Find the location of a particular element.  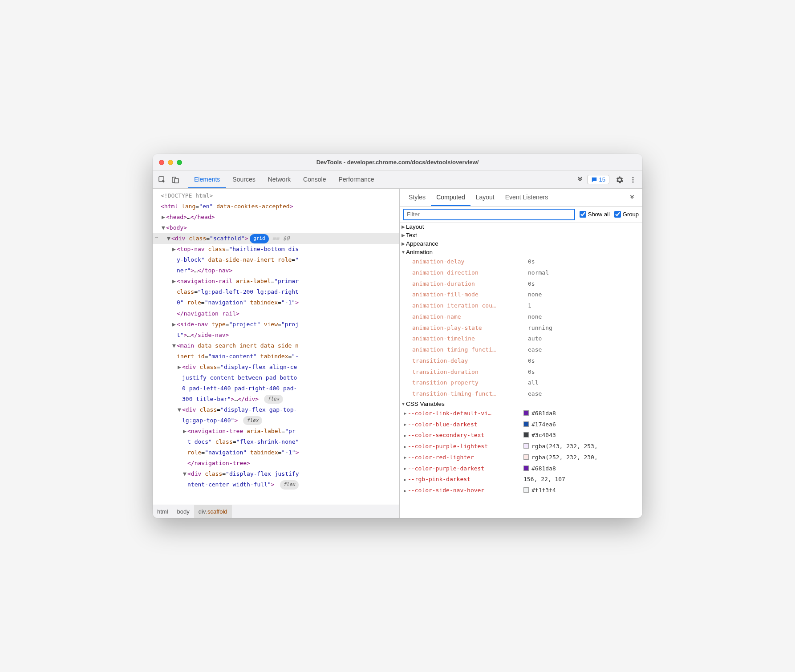

computed-property: animation-duration0s is located at coordinates (521, 284).